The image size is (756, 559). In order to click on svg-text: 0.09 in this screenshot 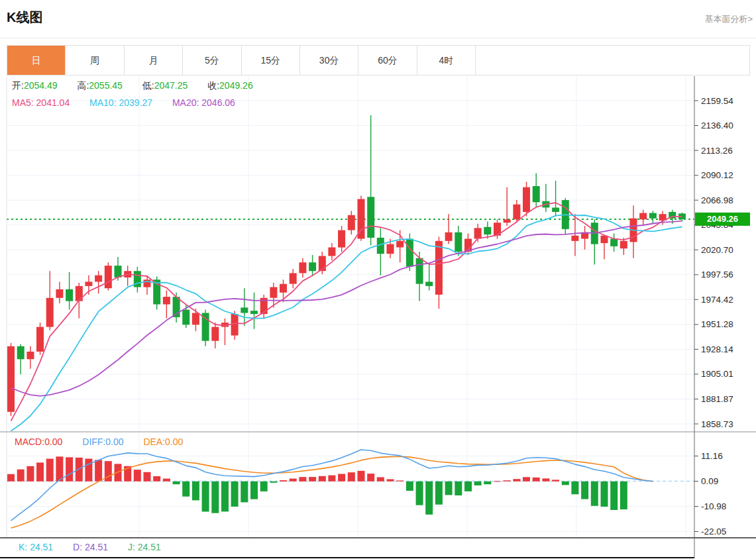, I will do `click(710, 481)`.